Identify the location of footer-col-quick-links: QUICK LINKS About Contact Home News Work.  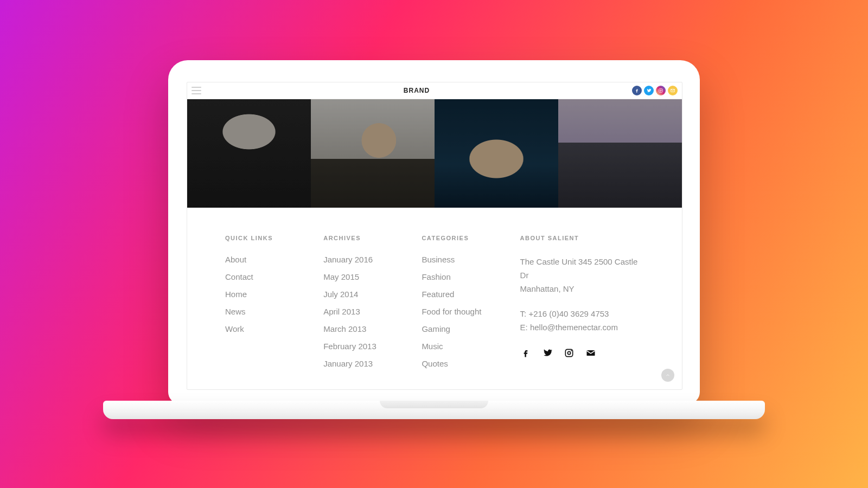
(269, 306).